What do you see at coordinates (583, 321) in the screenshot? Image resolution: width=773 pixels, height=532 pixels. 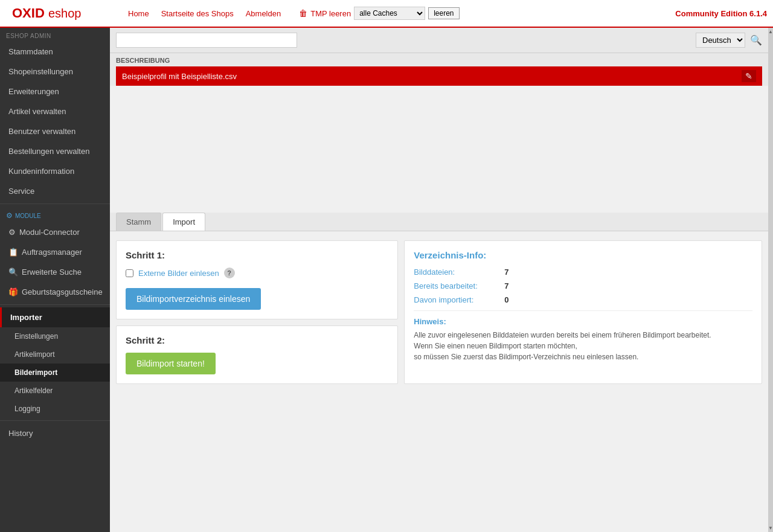 I see `hinweis-label: Hinweis:` at bounding box center [583, 321].